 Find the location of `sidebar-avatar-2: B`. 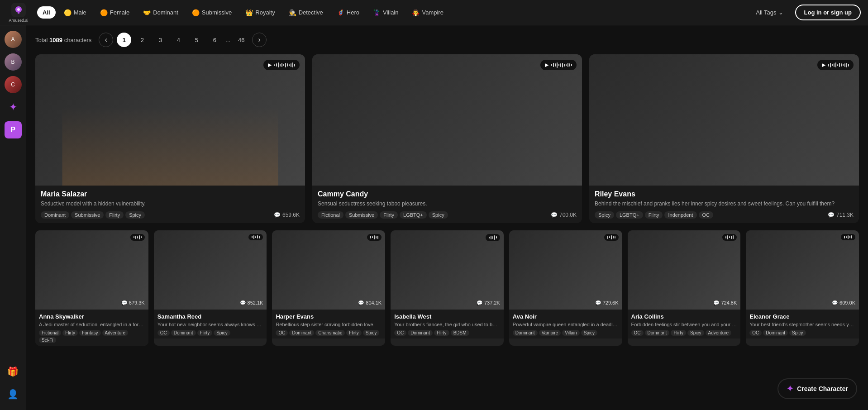

sidebar-avatar-2: B is located at coordinates (13, 62).